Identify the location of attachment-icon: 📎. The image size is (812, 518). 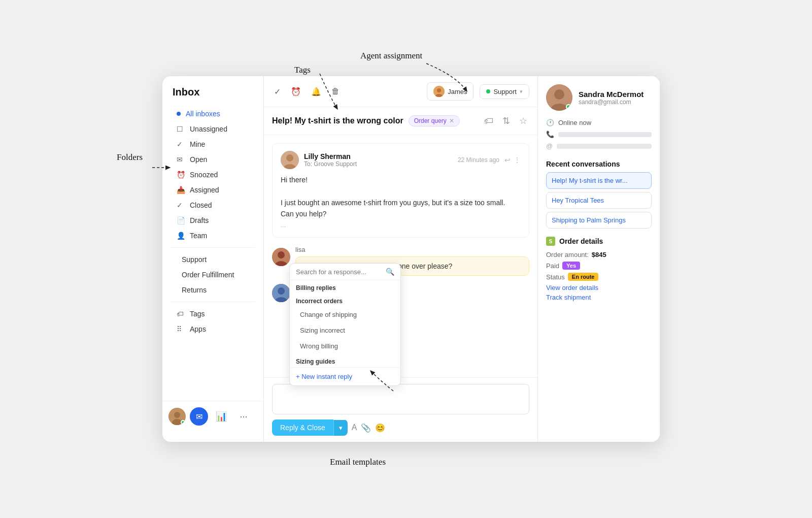
(366, 428).